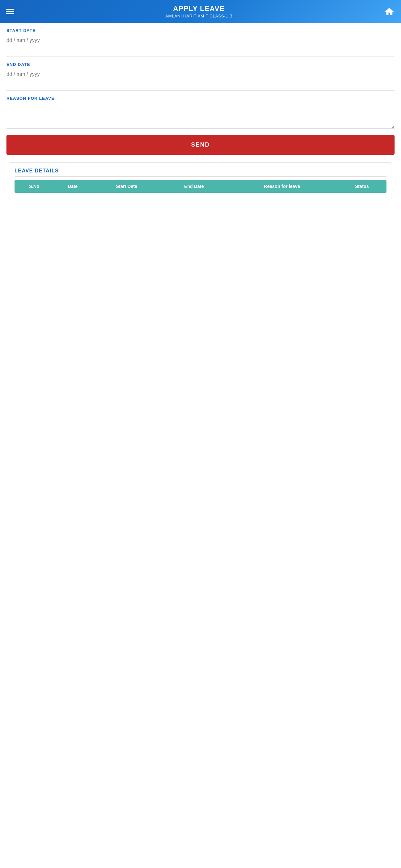 The height and width of the screenshot is (868, 401). I want to click on col-date: Date, so click(73, 186).